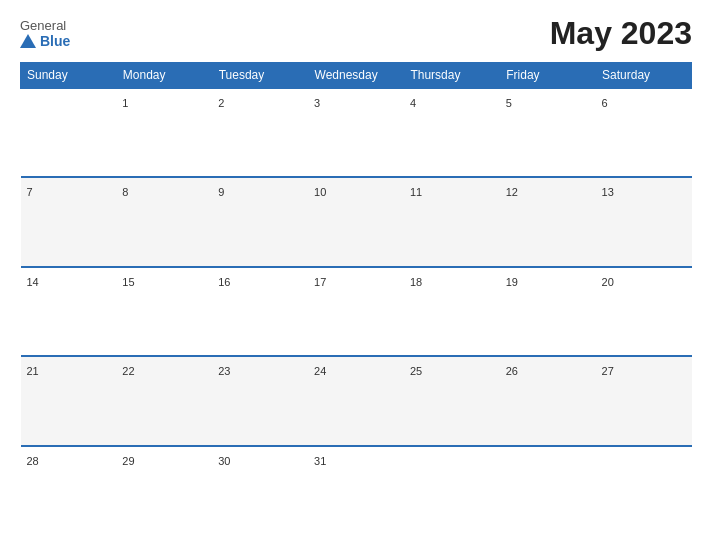 This screenshot has height=550, width=712. What do you see at coordinates (548, 76) in the screenshot?
I see `header-friday: Friday` at bounding box center [548, 76].